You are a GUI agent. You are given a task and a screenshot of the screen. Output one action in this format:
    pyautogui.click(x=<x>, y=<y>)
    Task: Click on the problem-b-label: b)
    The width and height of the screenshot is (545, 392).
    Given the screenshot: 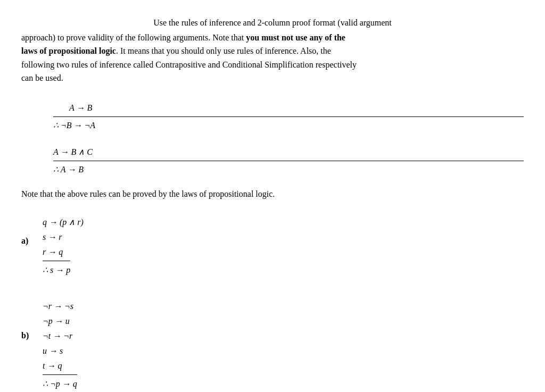 What is the action you would take?
    pyautogui.click(x=27, y=336)
    